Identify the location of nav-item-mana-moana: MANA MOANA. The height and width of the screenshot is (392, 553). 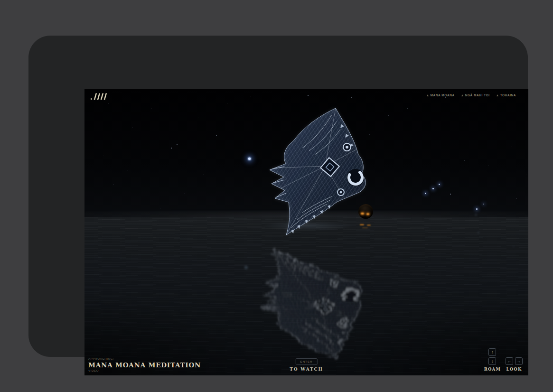
(441, 95).